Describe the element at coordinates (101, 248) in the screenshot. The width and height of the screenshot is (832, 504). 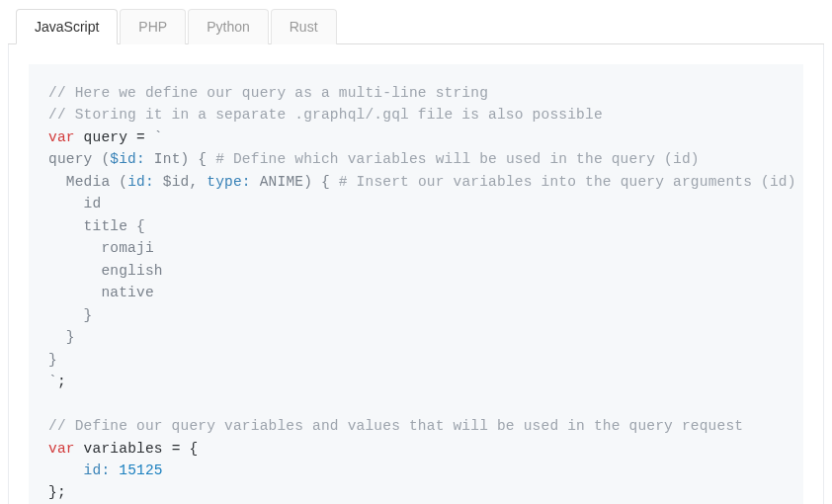
I see `code-string: romaji` at that location.